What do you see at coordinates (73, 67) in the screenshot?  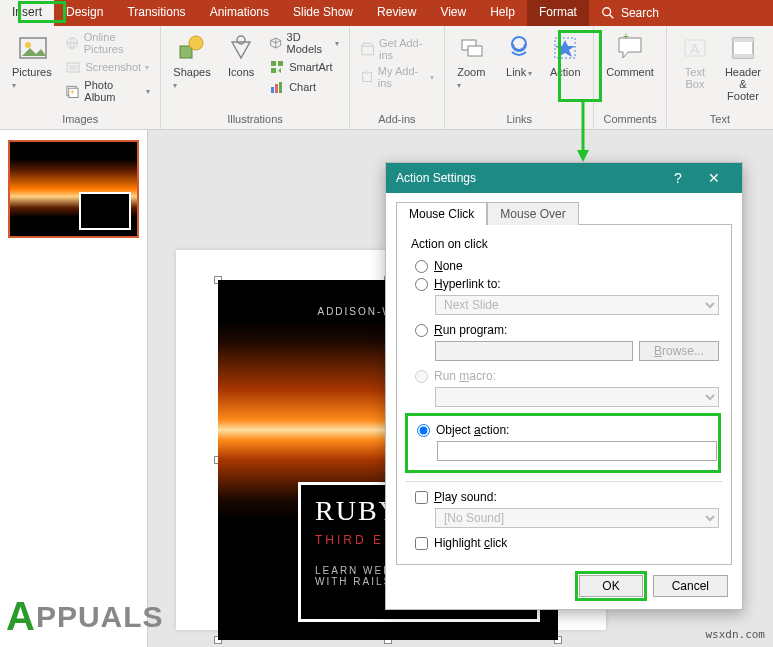 I see `screenshot-icon` at bounding box center [73, 67].